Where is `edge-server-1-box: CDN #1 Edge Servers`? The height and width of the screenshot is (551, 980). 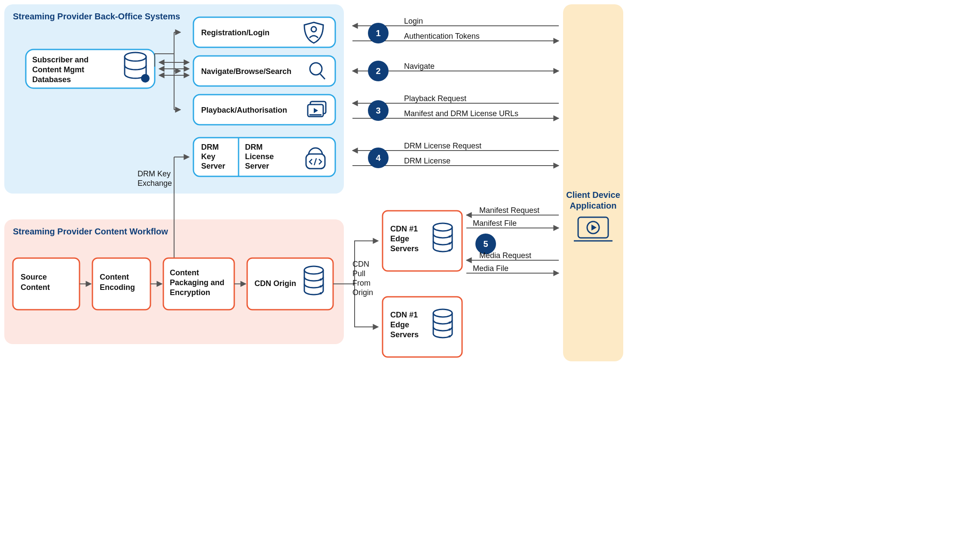
edge-server-1-box: CDN #1 Edge Servers is located at coordinates (422, 241).